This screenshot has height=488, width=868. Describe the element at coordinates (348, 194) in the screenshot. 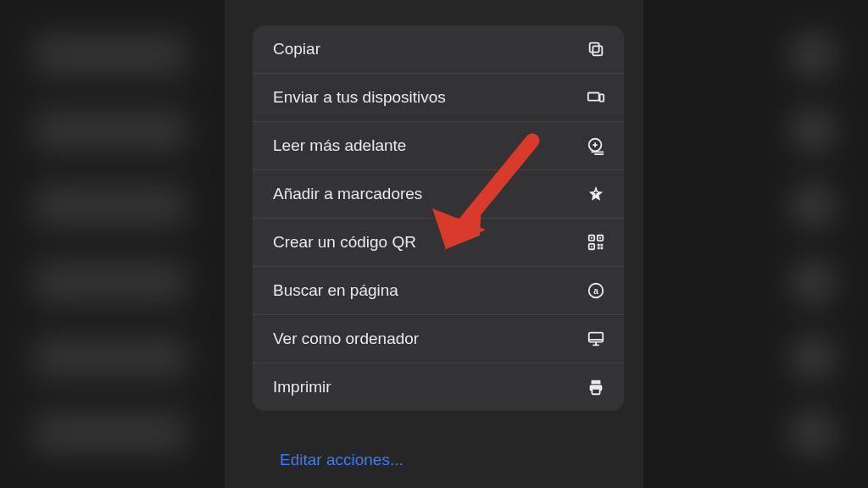

I see `menu-item-label: Añadir a marcadores` at that location.